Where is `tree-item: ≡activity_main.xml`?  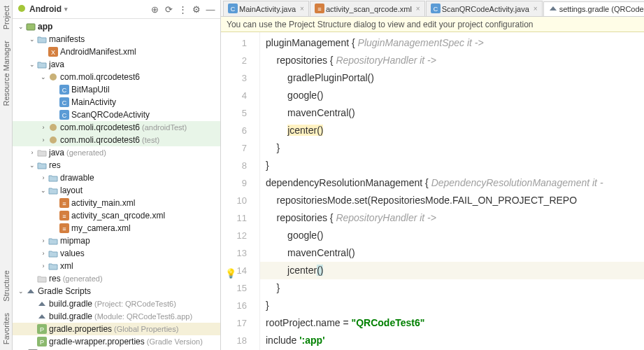
tree-item: ≡activity_main.xml is located at coordinates (116, 203).